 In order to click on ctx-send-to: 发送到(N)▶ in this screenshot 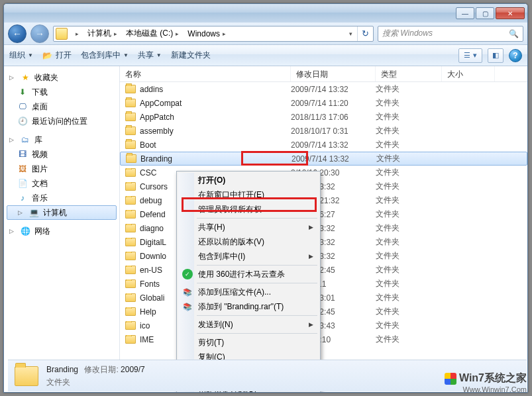, I will do `click(248, 324)`.